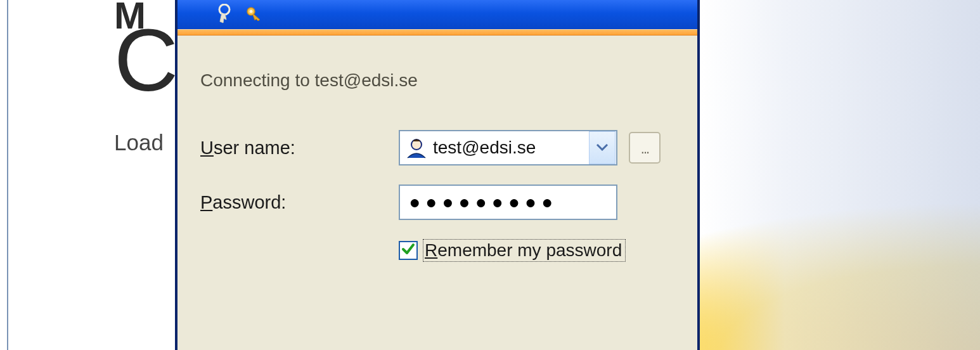 This screenshot has height=350, width=980. Describe the element at coordinates (441, 202) in the screenshot. I see `password-row: Password: ●●●●●●●●●` at that location.